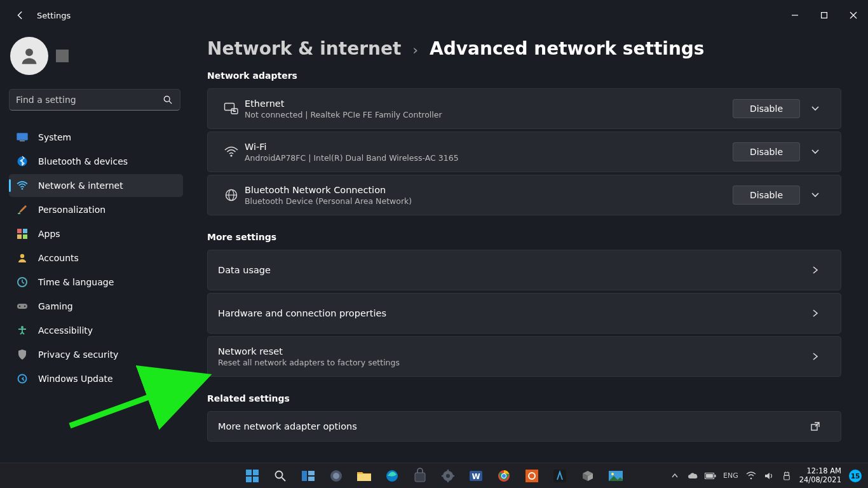  I want to click on settings-taskbar-icon, so click(448, 476).